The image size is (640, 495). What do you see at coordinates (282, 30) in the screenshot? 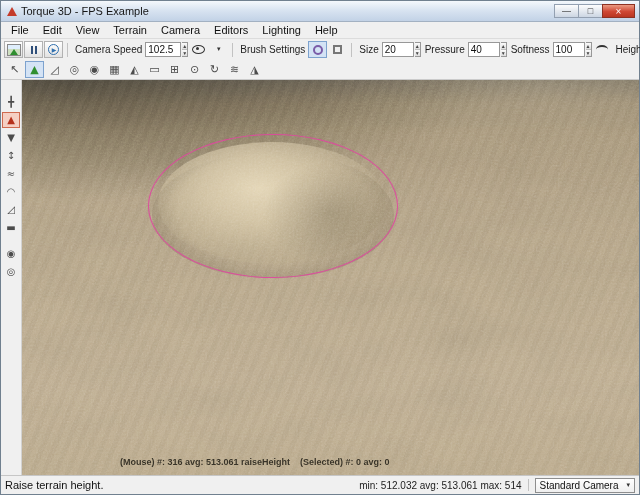
I see `menu-lighting: Lighting` at bounding box center [282, 30].